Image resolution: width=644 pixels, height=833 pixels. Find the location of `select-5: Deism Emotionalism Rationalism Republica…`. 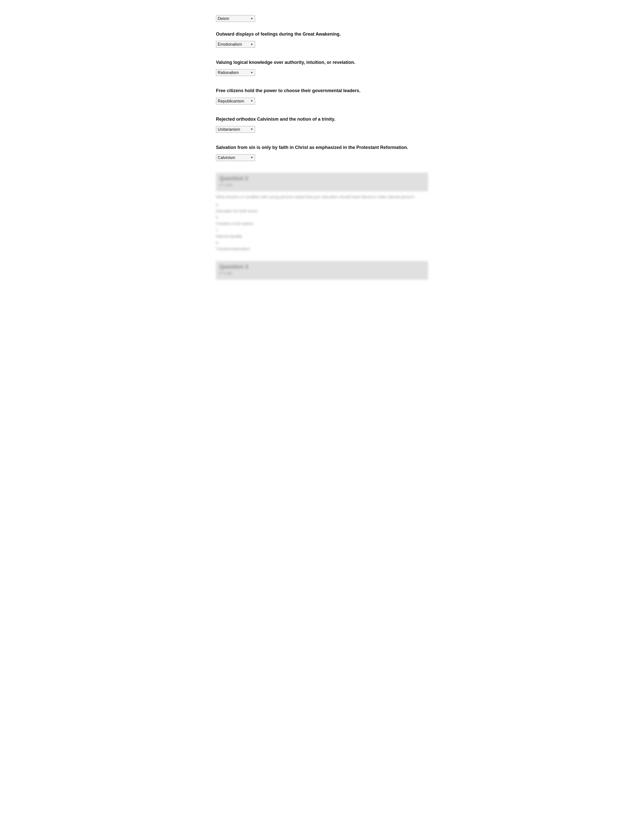

select-5: Deism Emotionalism Rationalism Republica… is located at coordinates (233, 158).